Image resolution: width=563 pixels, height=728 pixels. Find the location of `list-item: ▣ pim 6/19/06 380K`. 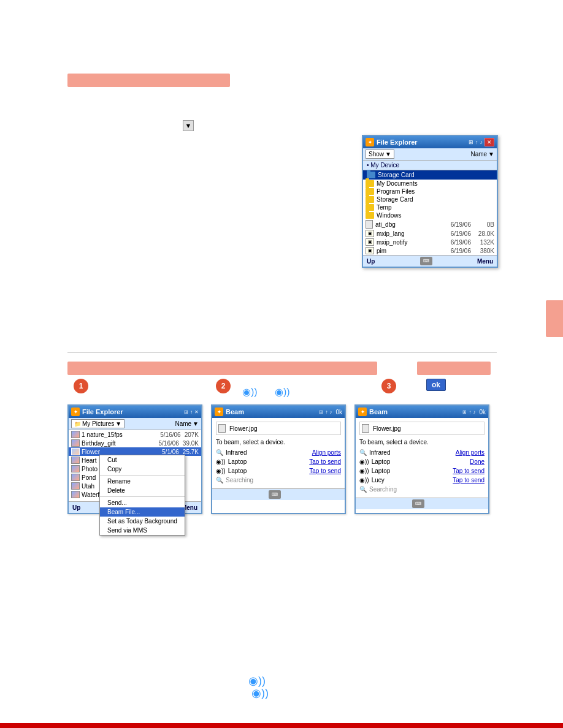

list-item: ▣ pim 6/19/06 380K is located at coordinates (430, 251).